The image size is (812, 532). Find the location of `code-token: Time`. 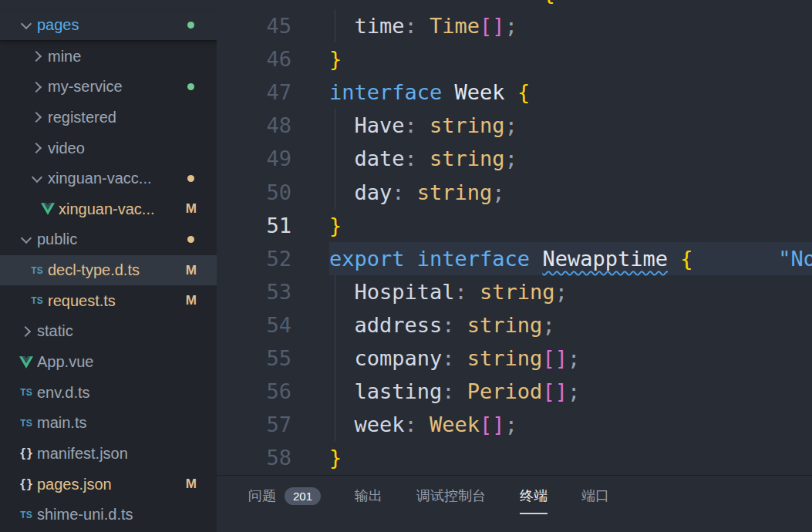

code-token: Time is located at coordinates (455, 26).